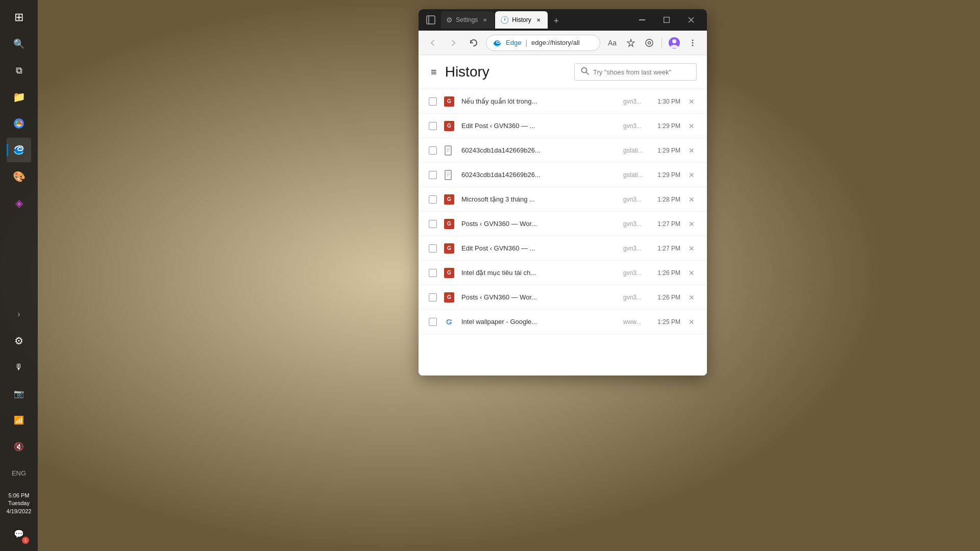 Image resolution: width=980 pixels, height=551 pixels. I want to click on history-list-item: G Posts ‹ GVN360 — Wor... gvn3... 1:27 P…, so click(562, 224).